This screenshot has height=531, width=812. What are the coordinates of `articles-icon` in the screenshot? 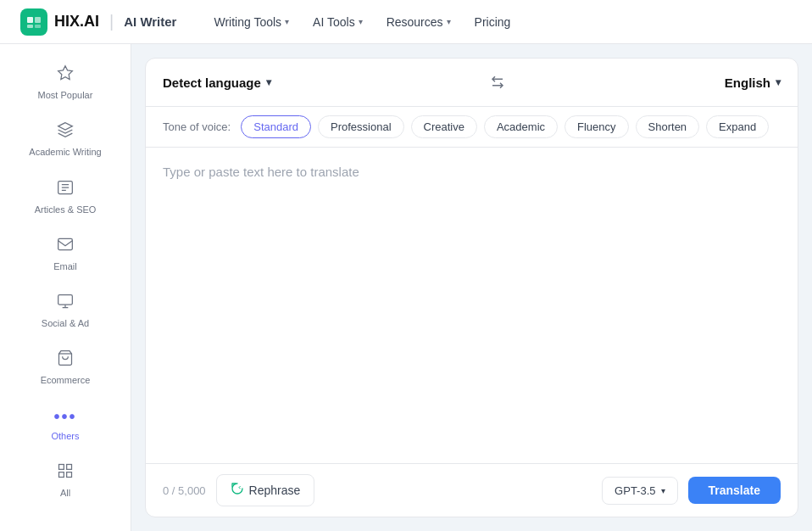 It's located at (65, 190).